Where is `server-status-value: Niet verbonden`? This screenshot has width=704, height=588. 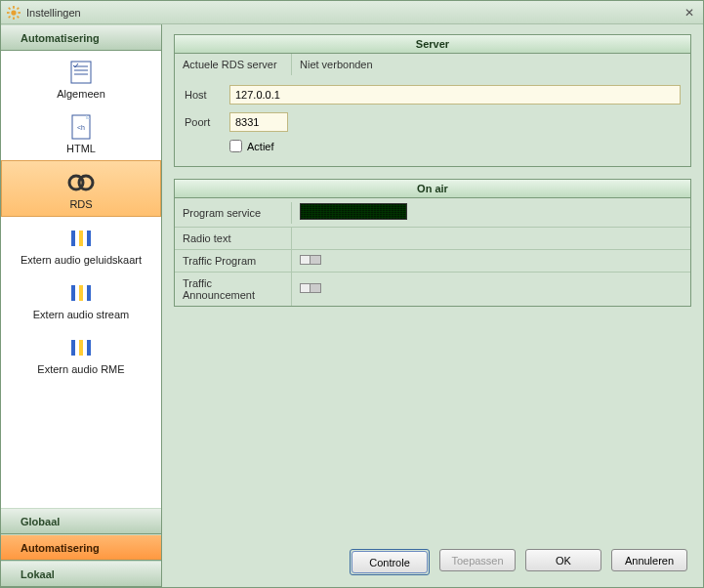
server-status-value: Niet verbonden is located at coordinates (491, 64).